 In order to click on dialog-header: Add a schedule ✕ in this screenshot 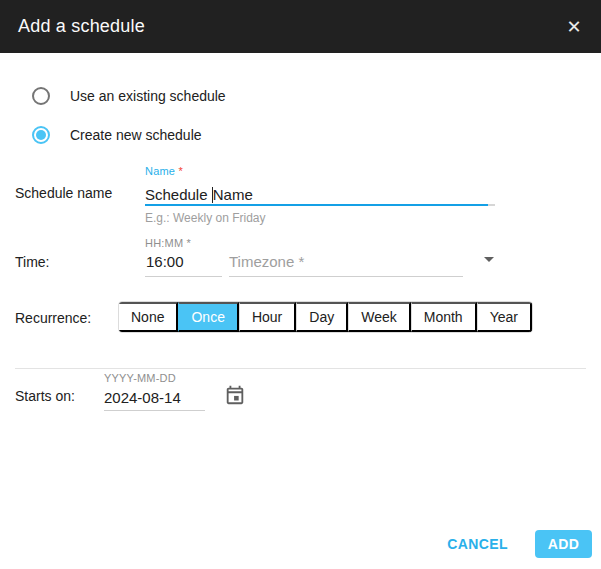, I will do `click(300, 26)`.